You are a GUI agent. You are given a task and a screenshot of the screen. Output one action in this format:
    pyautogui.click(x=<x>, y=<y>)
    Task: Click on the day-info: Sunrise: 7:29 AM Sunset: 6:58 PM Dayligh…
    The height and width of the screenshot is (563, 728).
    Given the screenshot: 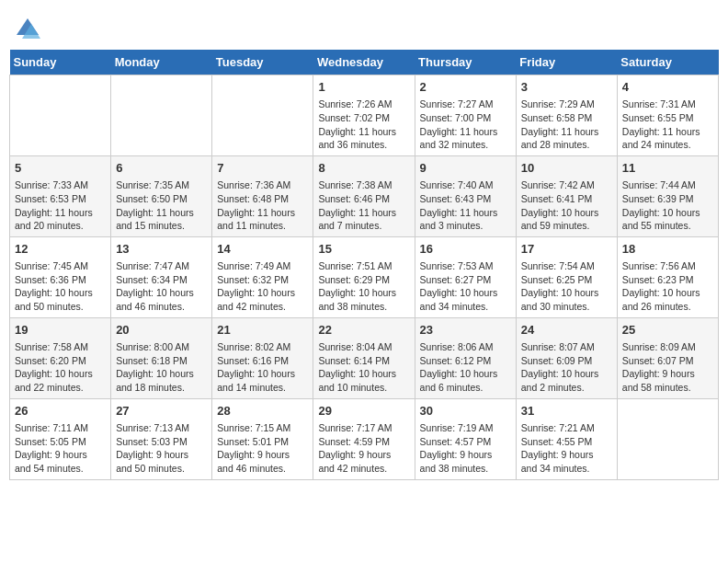 What is the action you would take?
    pyautogui.click(x=566, y=125)
    